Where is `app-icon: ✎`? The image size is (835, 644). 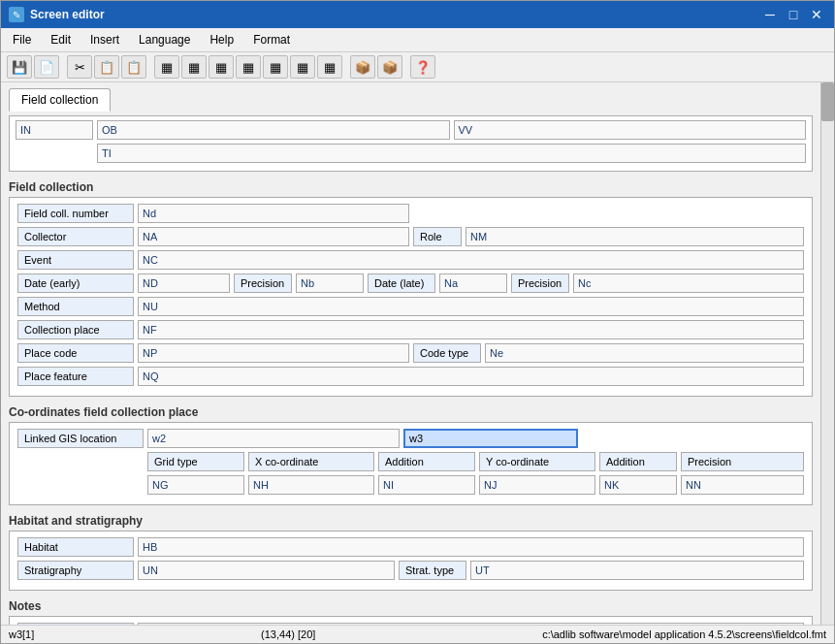 app-icon: ✎ is located at coordinates (16, 15).